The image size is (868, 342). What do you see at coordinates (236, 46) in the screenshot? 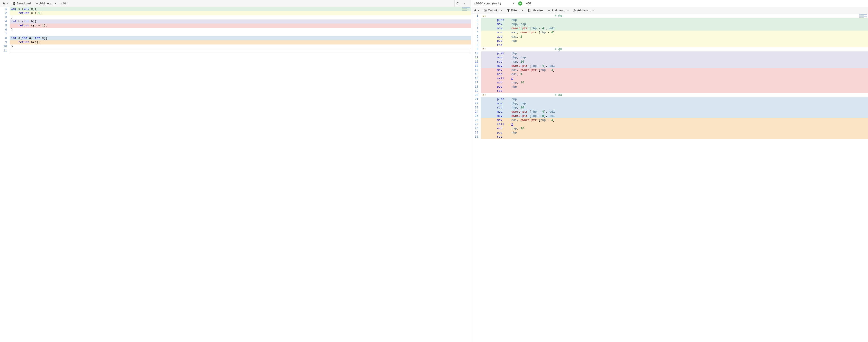
I see `code-line: 10}` at bounding box center [236, 46].